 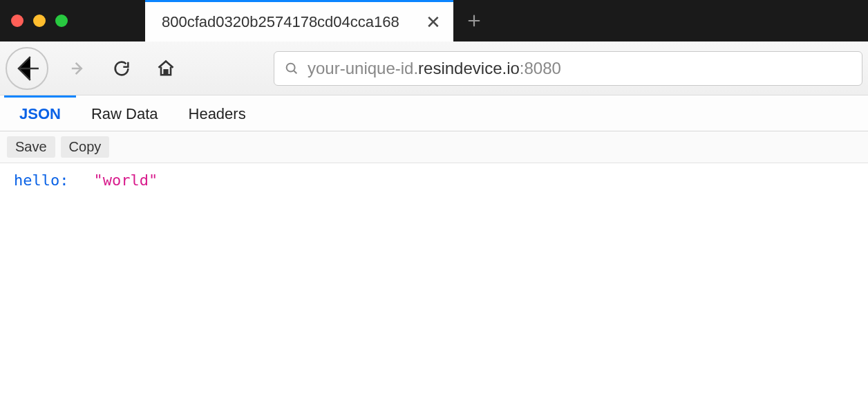 I want to click on arrow-right-icon, so click(x=77, y=68).